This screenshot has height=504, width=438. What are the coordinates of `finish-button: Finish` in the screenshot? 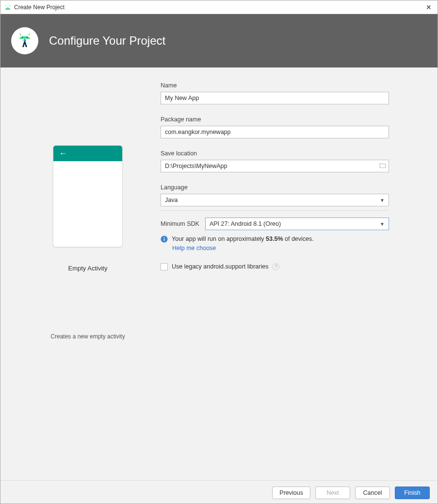 It's located at (412, 493).